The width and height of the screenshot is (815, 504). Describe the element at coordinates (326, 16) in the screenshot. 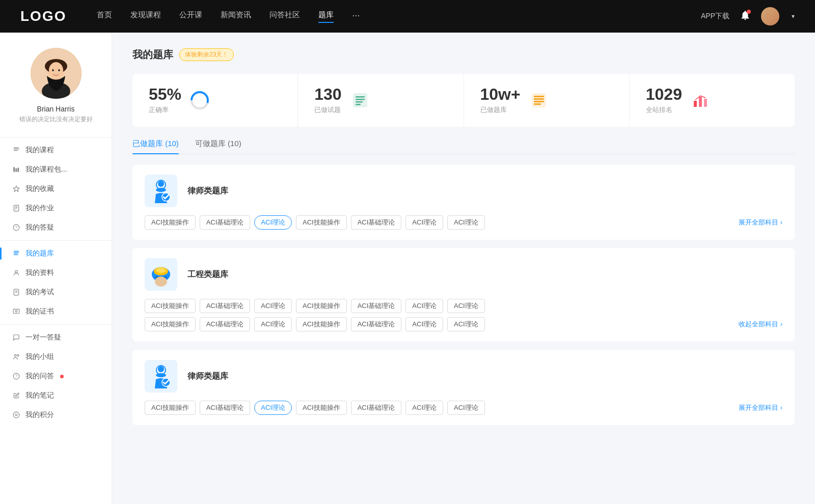

I see `nav-qbank: 题库` at that location.